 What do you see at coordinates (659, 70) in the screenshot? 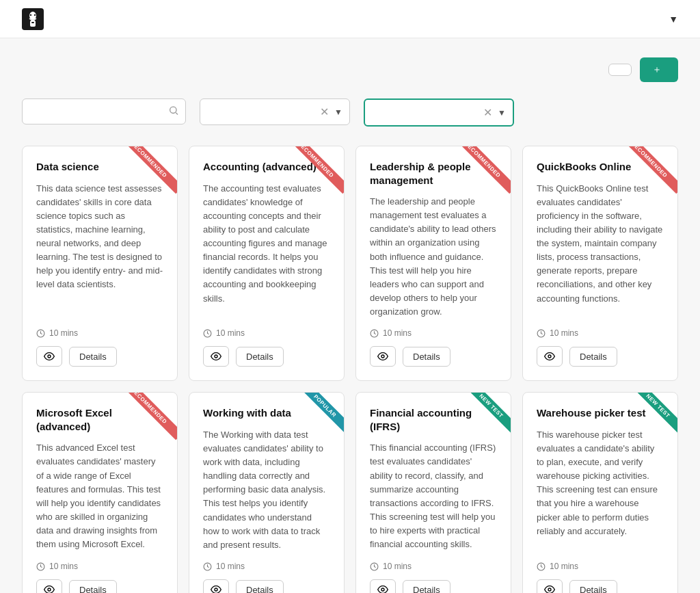
I see `create-assessment-button: ＋` at bounding box center [659, 70].